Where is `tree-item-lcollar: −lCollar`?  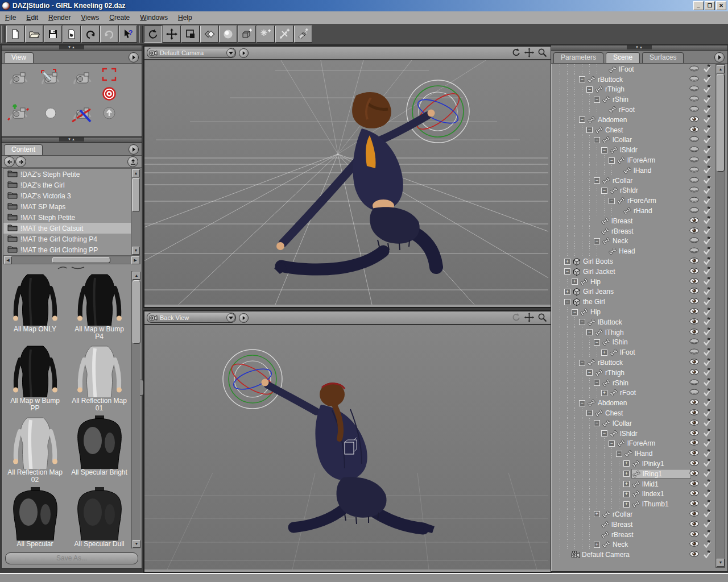
tree-item-lcollar: −lCollar is located at coordinates (639, 423).